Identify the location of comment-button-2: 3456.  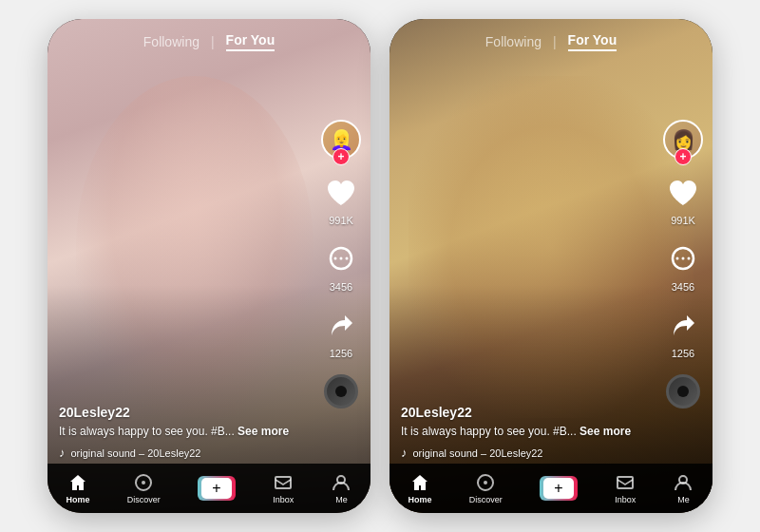
(683, 267).